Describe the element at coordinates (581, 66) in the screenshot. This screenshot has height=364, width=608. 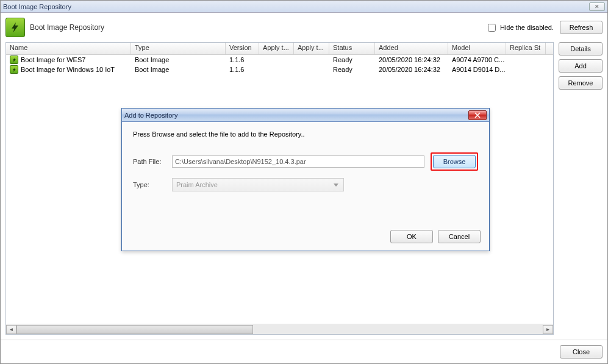
I see `add-button: Add` at that location.